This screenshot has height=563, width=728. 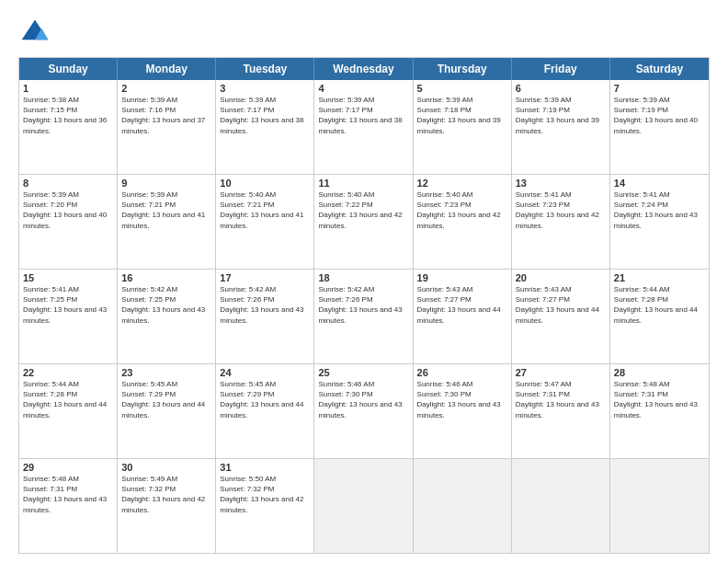 I want to click on calendar-cell: 26Sunrise: 5:46 AMSunset: 7:30 PMDayligh…, so click(x=463, y=411).